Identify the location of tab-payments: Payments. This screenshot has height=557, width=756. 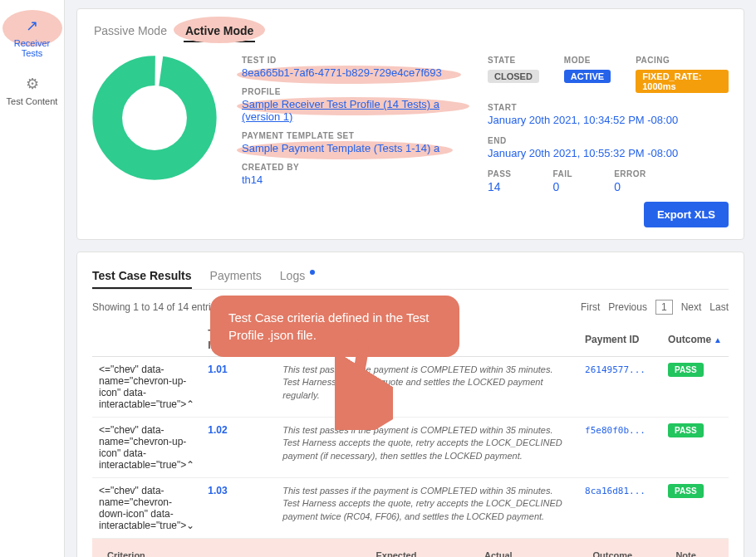
(236, 276).